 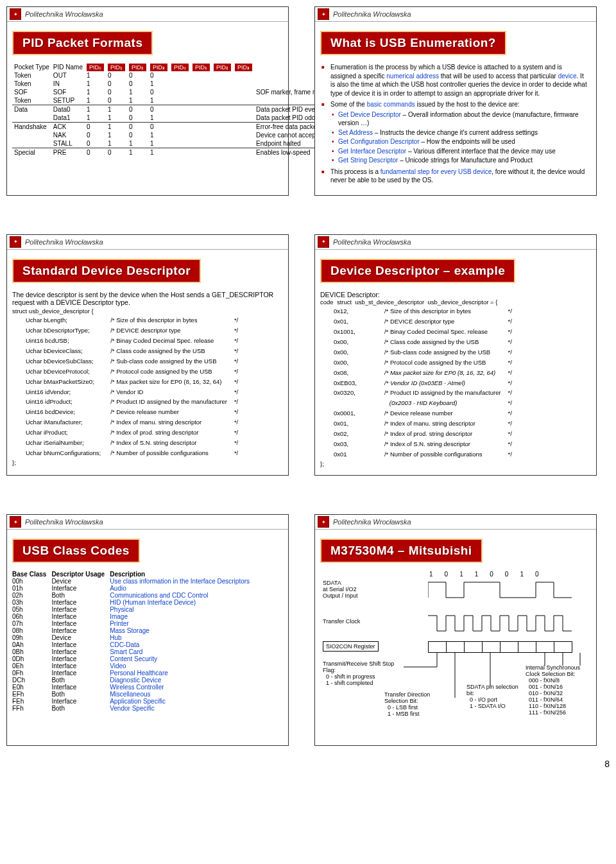 I want to click on table-row: 06hInterfaceImage, so click(x=133, y=616).